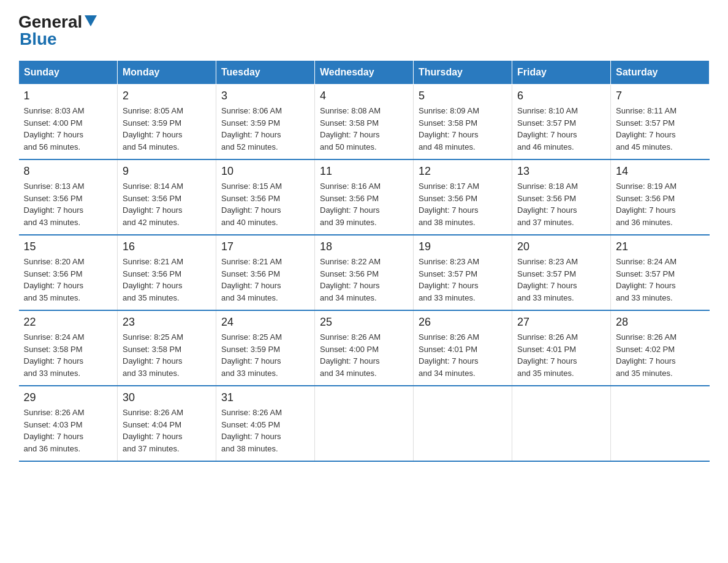 The image size is (728, 563). What do you see at coordinates (364, 123) in the screenshot?
I see `calendar-week-row: 1 Sunrise: 8:03 AMSunset: 4:00 PMDayligh…` at bounding box center [364, 123].